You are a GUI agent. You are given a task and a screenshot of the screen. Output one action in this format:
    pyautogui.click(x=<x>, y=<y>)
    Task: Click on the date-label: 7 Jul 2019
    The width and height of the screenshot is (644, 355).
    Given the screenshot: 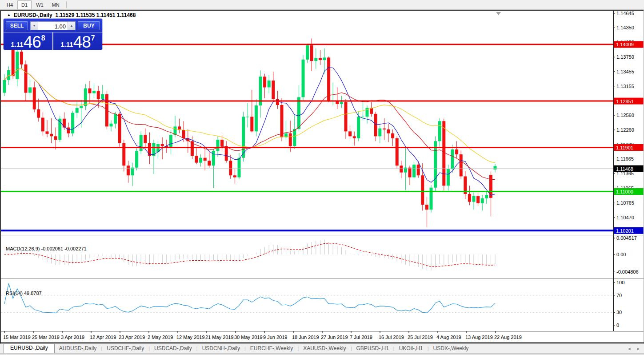 What is the action you would take?
    pyautogui.click(x=361, y=337)
    